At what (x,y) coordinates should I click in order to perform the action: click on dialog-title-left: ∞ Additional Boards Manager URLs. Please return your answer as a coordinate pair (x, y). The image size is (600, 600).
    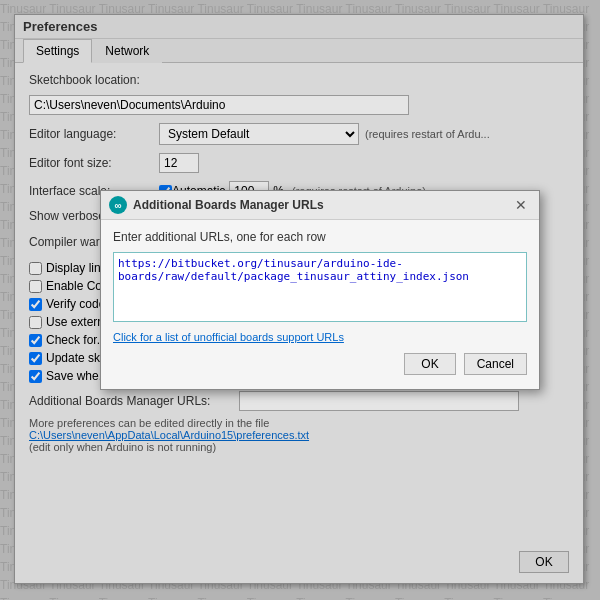
    Looking at the image, I should click on (216, 205).